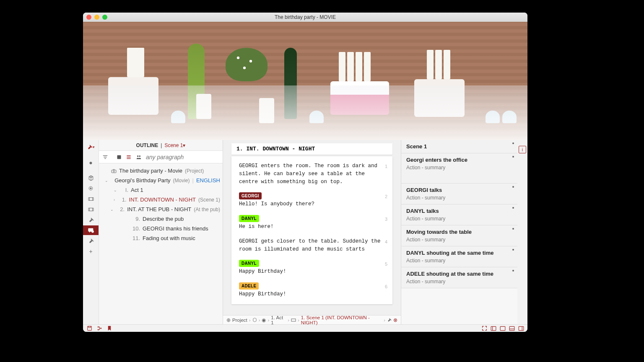 The height and width of the screenshot is (362, 644). What do you see at coordinates (493, 328) in the screenshot?
I see `panel-left-icon` at bounding box center [493, 328].